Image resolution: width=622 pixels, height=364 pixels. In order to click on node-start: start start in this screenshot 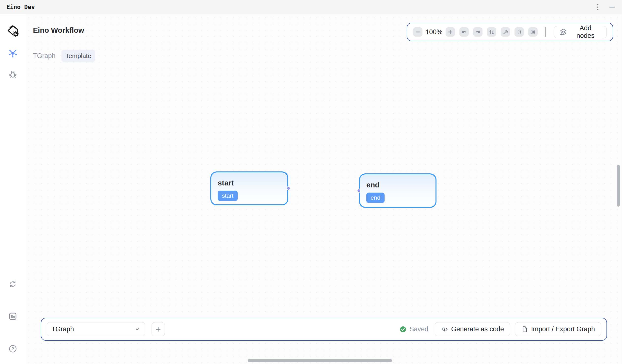, I will do `click(249, 189)`.